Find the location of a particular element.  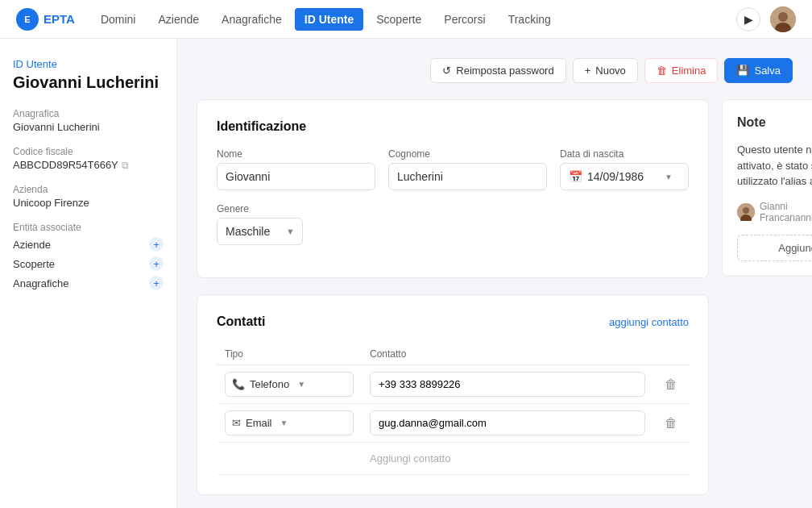

plus-icon: + is located at coordinates (588, 71).